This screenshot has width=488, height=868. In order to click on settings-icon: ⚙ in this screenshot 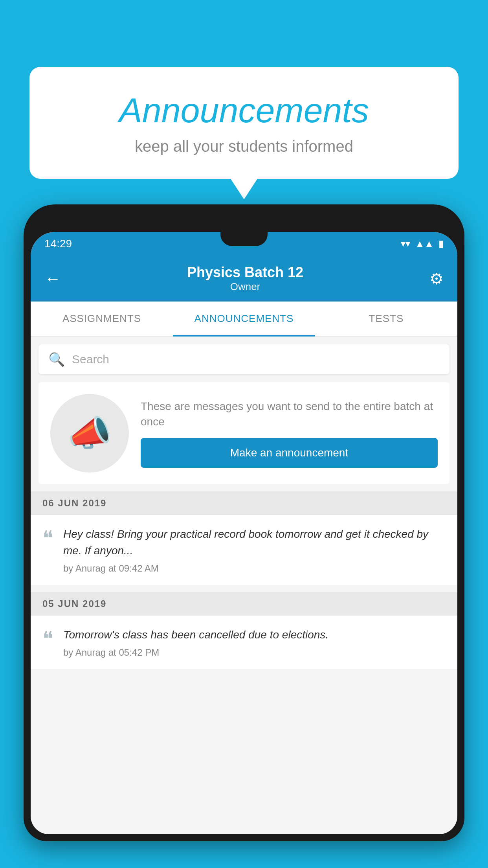, I will do `click(437, 279)`.